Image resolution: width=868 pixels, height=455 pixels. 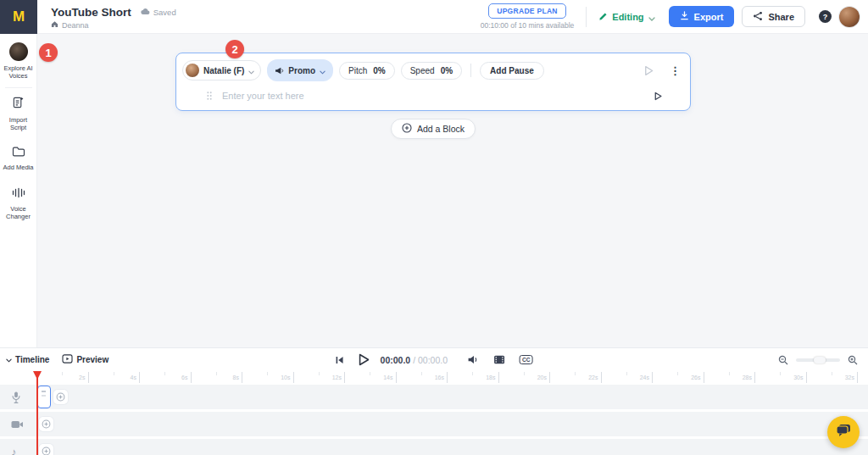 I want to click on line-play-button, so click(x=658, y=97).